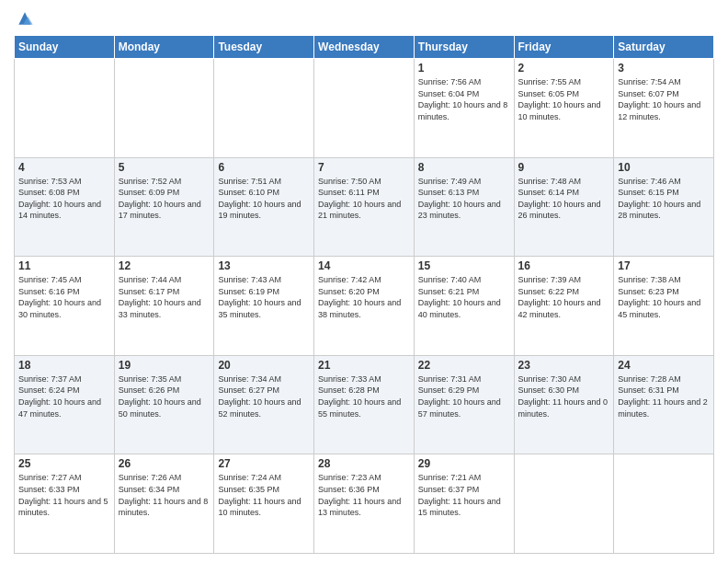 Image resolution: width=728 pixels, height=563 pixels. Describe the element at coordinates (164, 207) in the screenshot. I see `table-row: 5Sunrise: 7:52 AM Sunset: 6:09 PM Daylig…` at that location.